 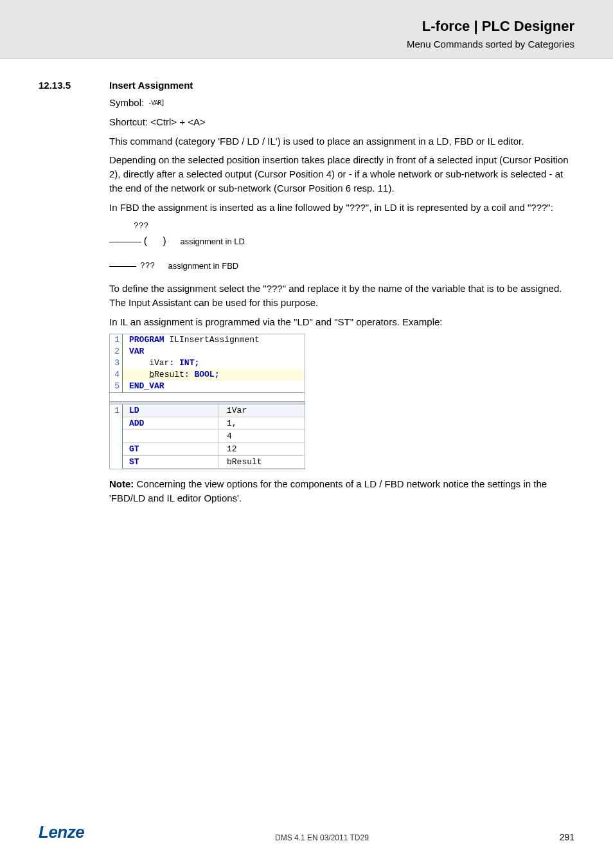 What do you see at coordinates (342, 141) in the screenshot?
I see `paragraph-1: This command (category 'FBD / LD / IL') …` at bounding box center [342, 141].